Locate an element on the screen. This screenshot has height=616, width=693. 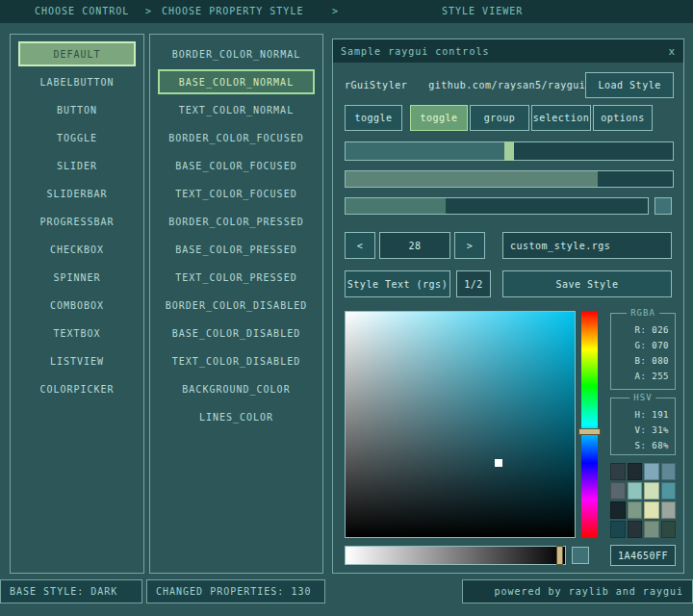
property-list-item: BASE_COLOR_FOCUSED is located at coordinates (237, 166).